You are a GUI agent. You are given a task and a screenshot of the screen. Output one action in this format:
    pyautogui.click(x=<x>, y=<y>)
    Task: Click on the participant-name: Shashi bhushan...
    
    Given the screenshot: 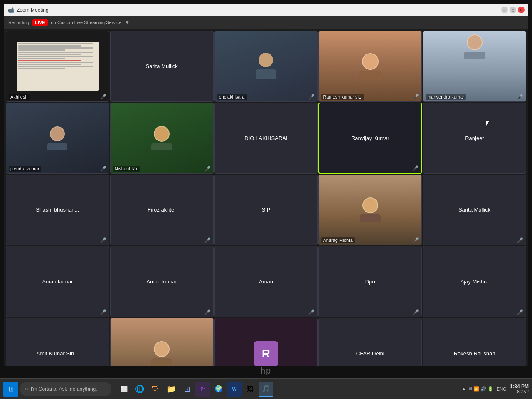 What is the action you would take?
    pyautogui.click(x=57, y=209)
    